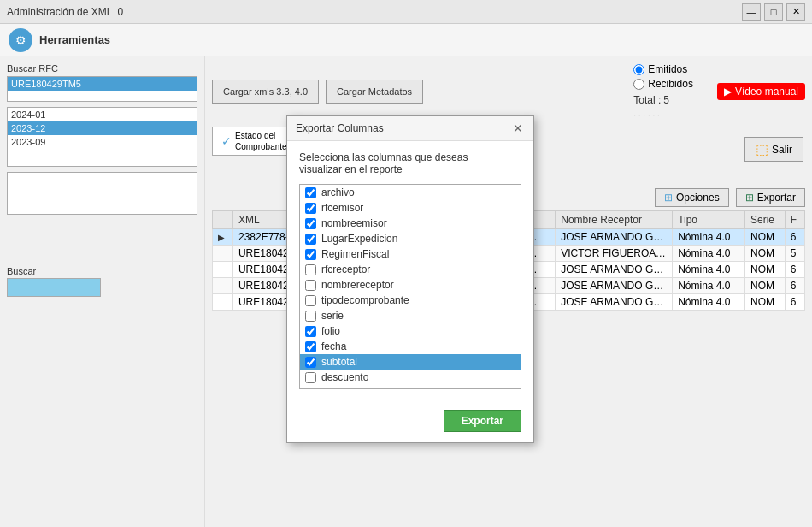 The image size is (812, 527). Describe the element at coordinates (406, 12) in the screenshot. I see `titlebar: Administración de XML 0 — □ ✕` at that location.